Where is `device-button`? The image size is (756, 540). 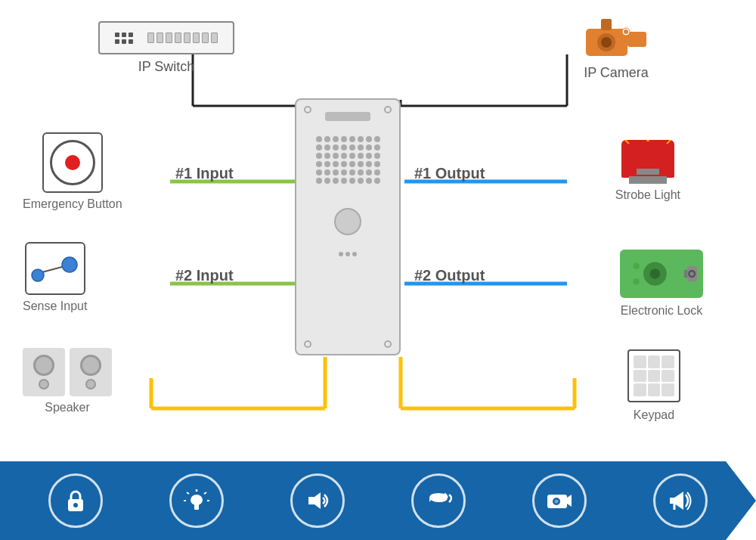
device-button is located at coordinates (348, 222).